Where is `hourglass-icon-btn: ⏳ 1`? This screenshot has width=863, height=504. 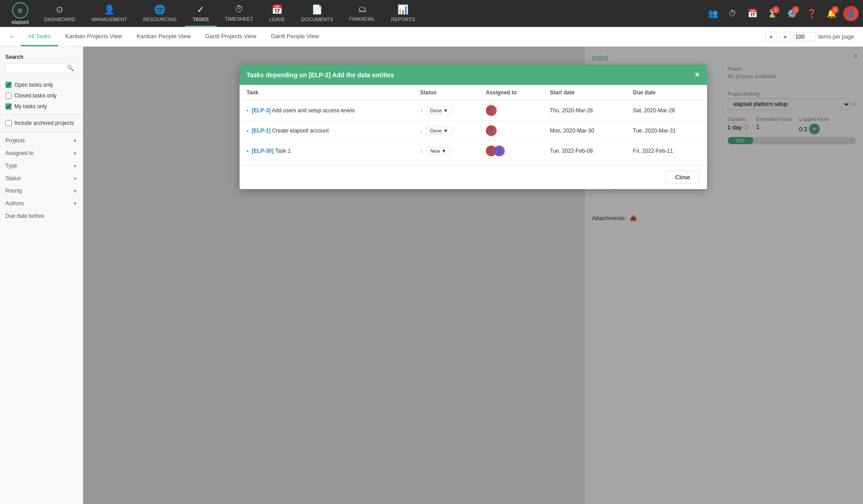
hourglass-icon-btn: ⏳ 1 is located at coordinates (772, 13).